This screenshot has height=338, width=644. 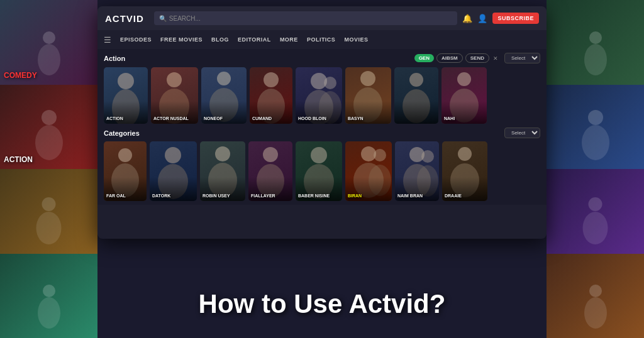 I want to click on nav-more: MORE, so click(x=289, y=40).